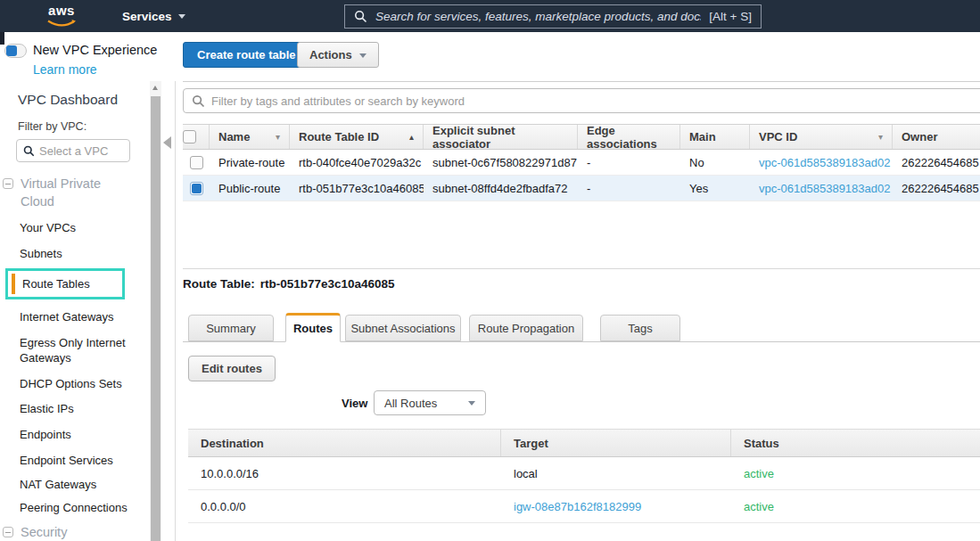 The image size is (980, 541). What do you see at coordinates (289, 283) in the screenshot?
I see `detail-title: Route Table:rtb-051b77e3c10a46085` at bounding box center [289, 283].